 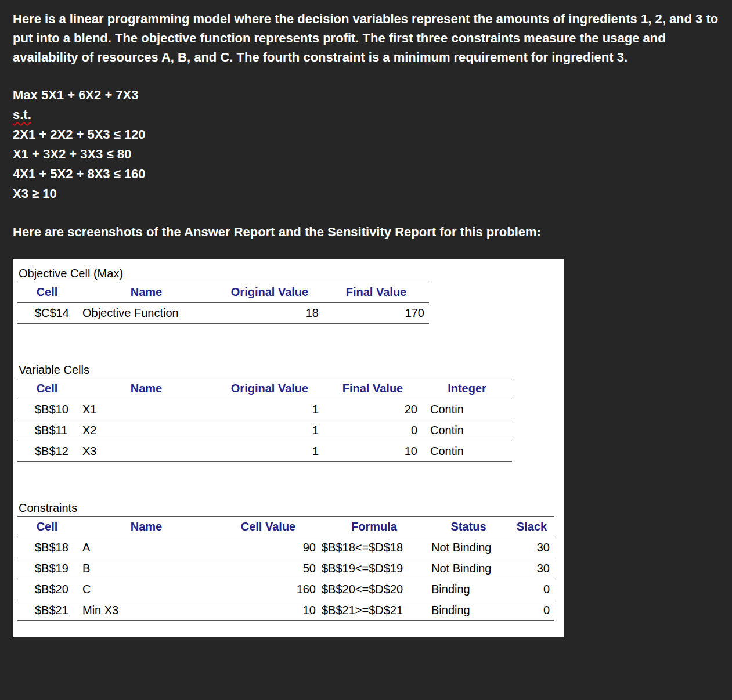 I want to click on cell-value: 10, so click(x=268, y=611).